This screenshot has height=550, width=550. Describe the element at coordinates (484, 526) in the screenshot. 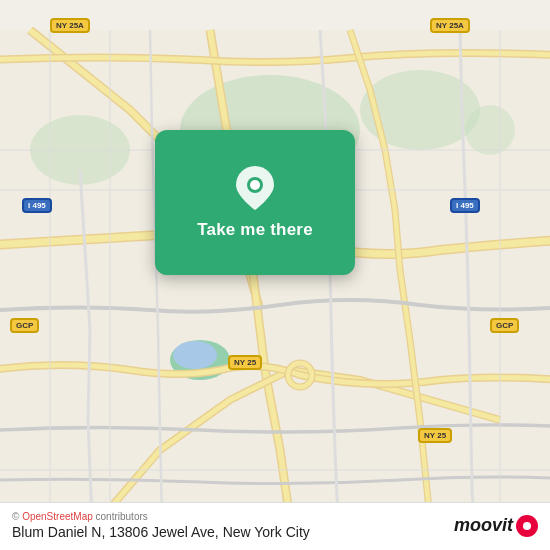

I see `moovit-wordmark: moovit` at that location.